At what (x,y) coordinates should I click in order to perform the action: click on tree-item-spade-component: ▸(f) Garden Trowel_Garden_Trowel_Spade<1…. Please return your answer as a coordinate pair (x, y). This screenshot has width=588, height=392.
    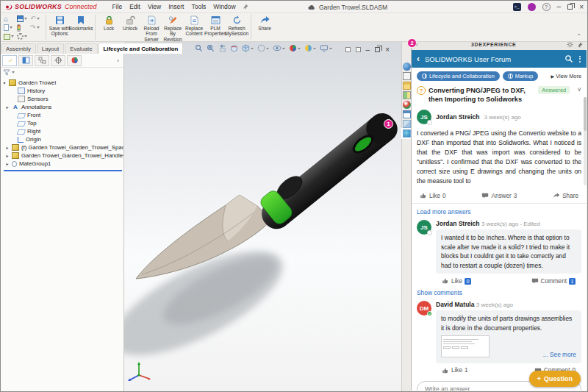
    Looking at the image, I should click on (63, 147).